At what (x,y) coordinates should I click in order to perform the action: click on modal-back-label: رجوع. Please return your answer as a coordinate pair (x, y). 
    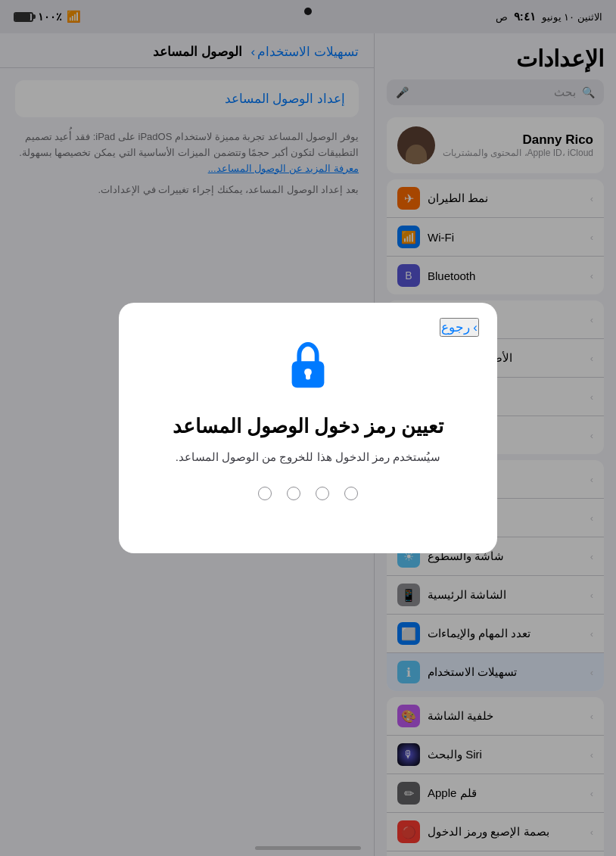
    Looking at the image, I should click on (456, 327).